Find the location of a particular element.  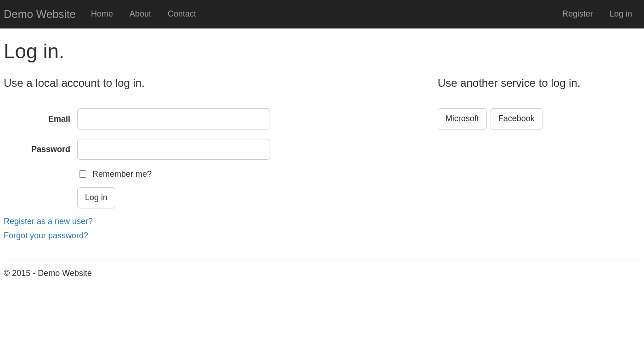

local-divider is located at coordinates (214, 99).